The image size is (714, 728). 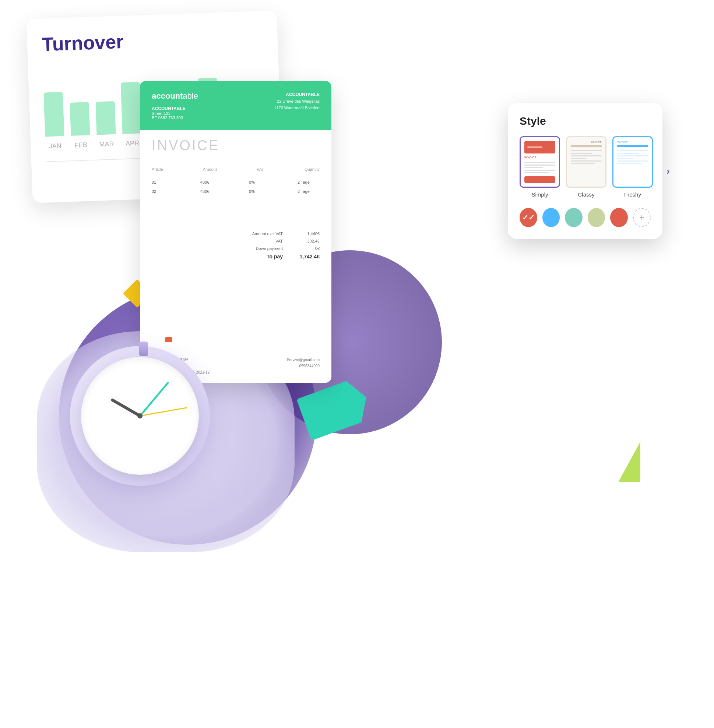 What do you see at coordinates (236, 182) in the screenshot?
I see `invoice-row-1: 01 480€ 0% 2 Tage` at bounding box center [236, 182].